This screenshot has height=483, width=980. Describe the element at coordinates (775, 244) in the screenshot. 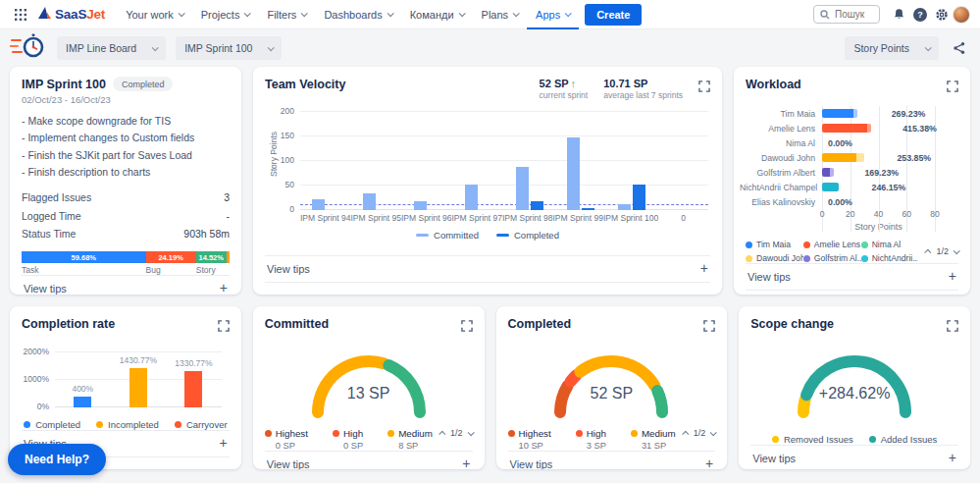

I see `legend-item: Tim Maia` at that location.